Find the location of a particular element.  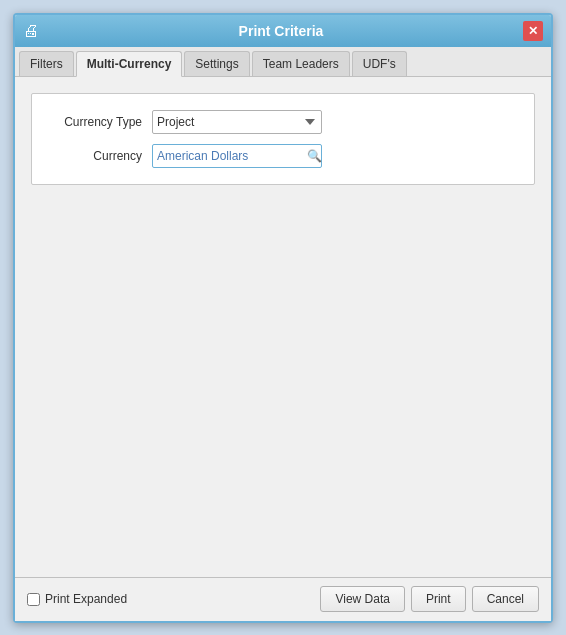

print-expanded-checkbox-wrapper: Print Expanded is located at coordinates (77, 599).